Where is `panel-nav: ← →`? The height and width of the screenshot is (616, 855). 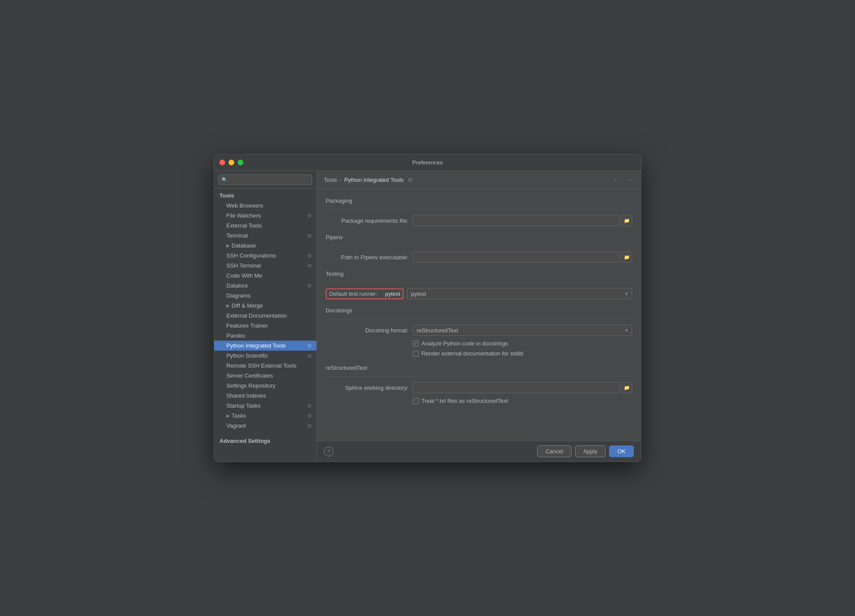
panel-nav: ← → is located at coordinates (623, 180).